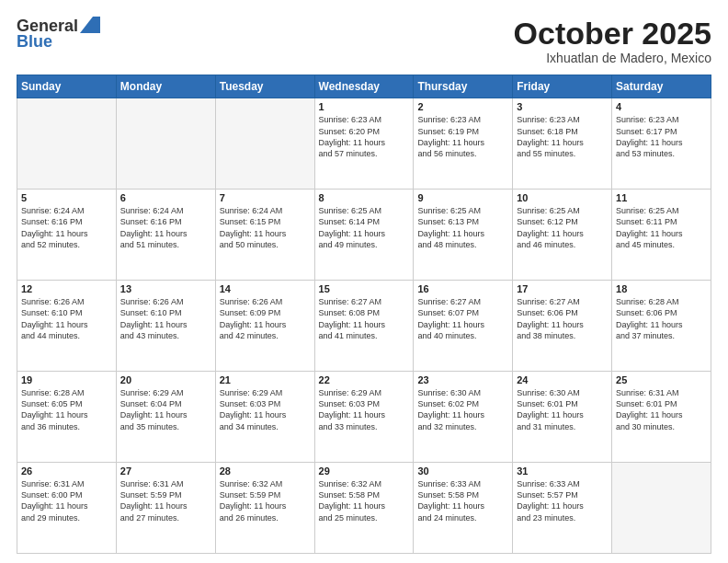 The width and height of the screenshot is (728, 563). Describe the element at coordinates (662, 318) in the screenshot. I see `day-info: Sunrise: 6:28 AM Sunset: 6:06 PM Dayligh…` at that location.